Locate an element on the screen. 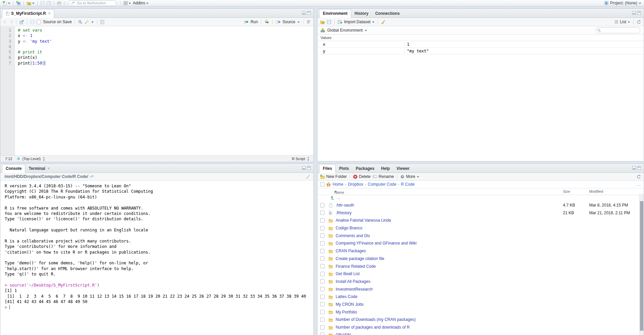  rerun-button is located at coordinates (267, 22).